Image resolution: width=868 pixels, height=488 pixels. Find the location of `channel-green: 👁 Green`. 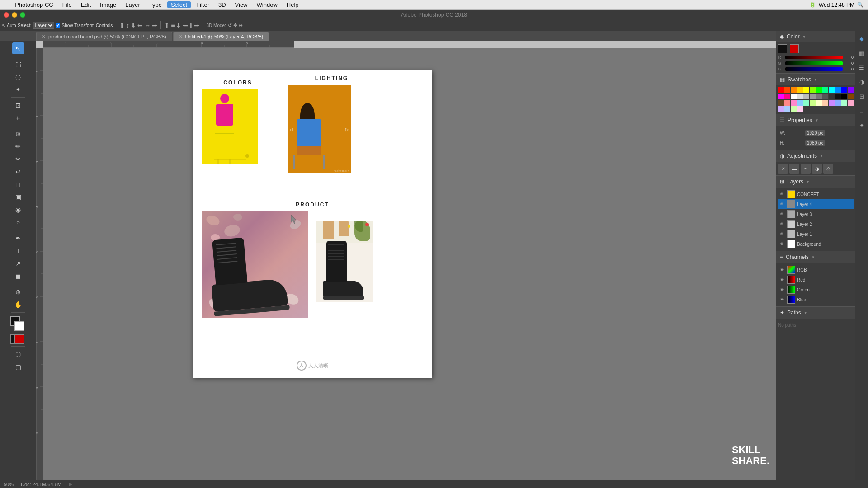

channel-green: 👁 Green is located at coordinates (816, 290).